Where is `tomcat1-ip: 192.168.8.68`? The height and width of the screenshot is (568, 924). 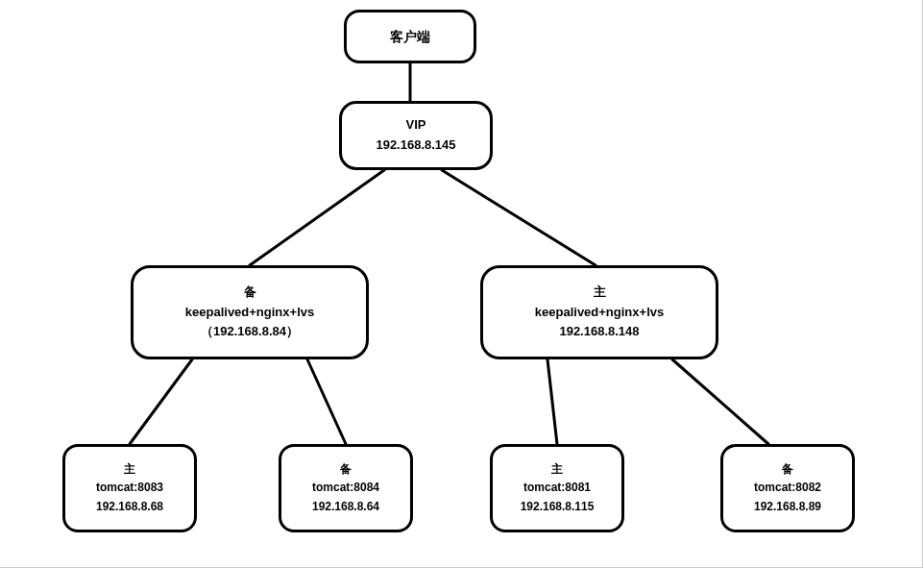
tomcat1-ip: 192.168.8.68 is located at coordinates (130, 507).